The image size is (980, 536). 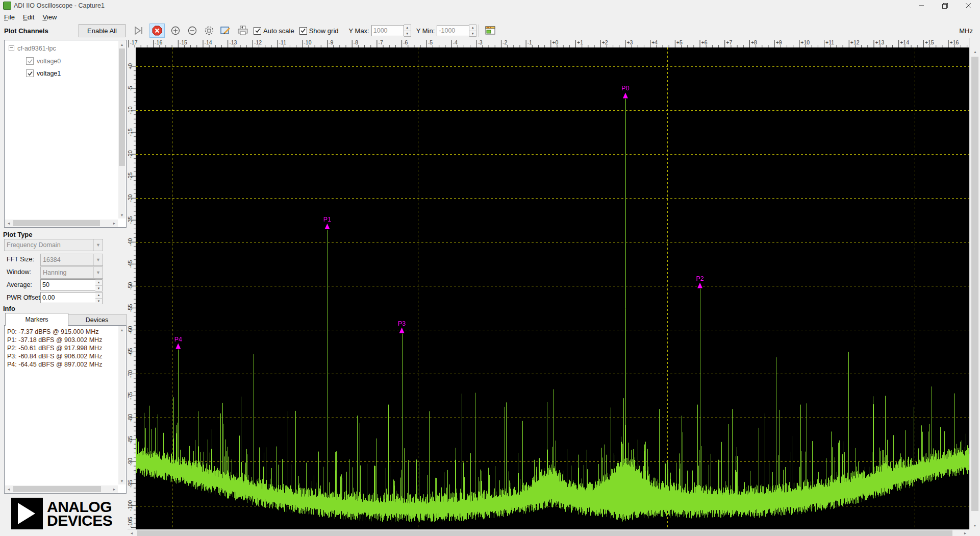 What do you see at coordinates (880, 42) in the screenshot?
I see `svg-text: +13` at bounding box center [880, 42].